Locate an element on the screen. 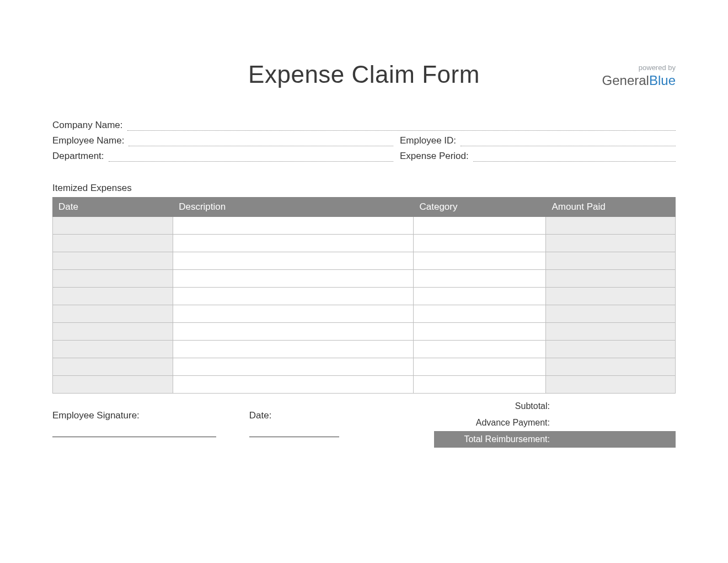 The width and height of the screenshot is (728, 563). department-input is located at coordinates (251, 156).